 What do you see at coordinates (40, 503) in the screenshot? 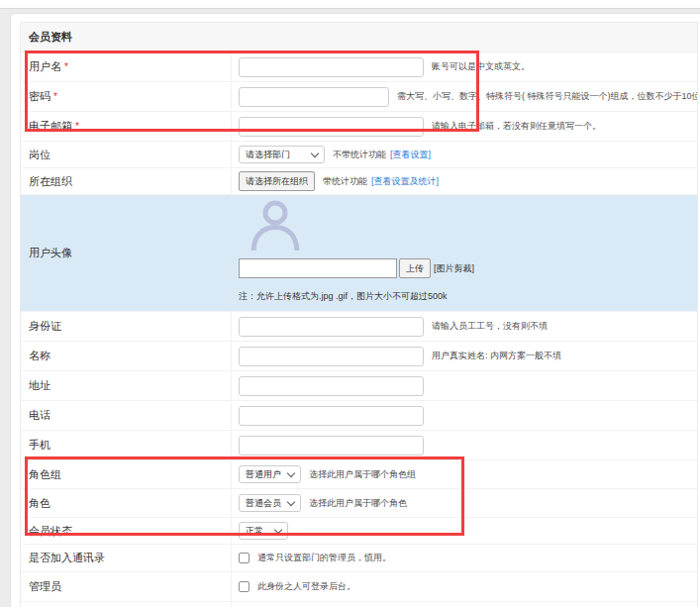
I see `field-label-text: 角色` at bounding box center [40, 503].